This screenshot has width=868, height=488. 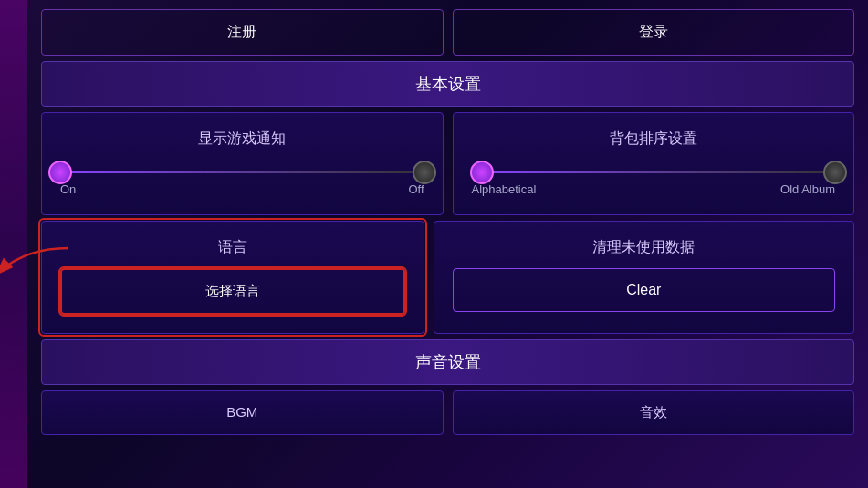 What do you see at coordinates (643, 248) in the screenshot?
I see `clear-label: 清理未使用数据` at bounding box center [643, 248].